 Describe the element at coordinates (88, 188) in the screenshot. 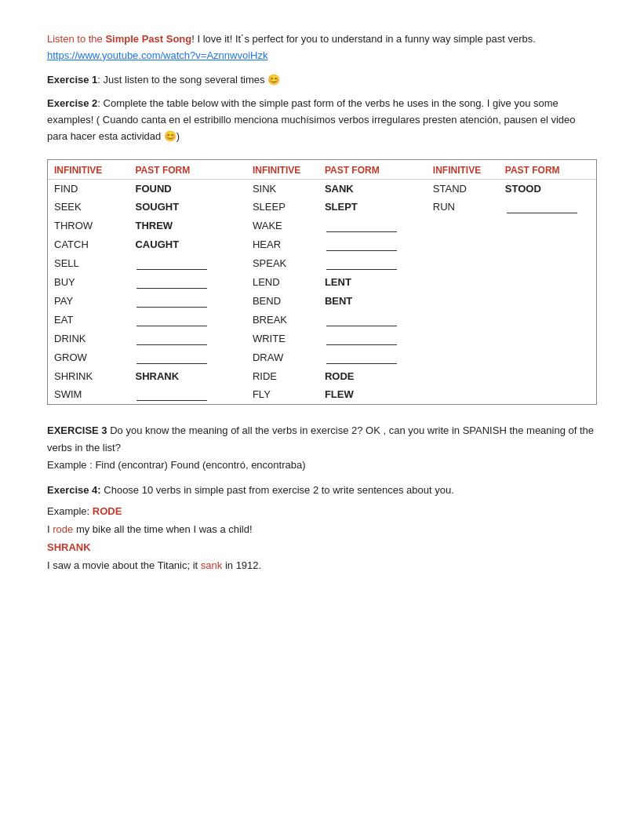

I see `inf1-cell: FIND` at that location.